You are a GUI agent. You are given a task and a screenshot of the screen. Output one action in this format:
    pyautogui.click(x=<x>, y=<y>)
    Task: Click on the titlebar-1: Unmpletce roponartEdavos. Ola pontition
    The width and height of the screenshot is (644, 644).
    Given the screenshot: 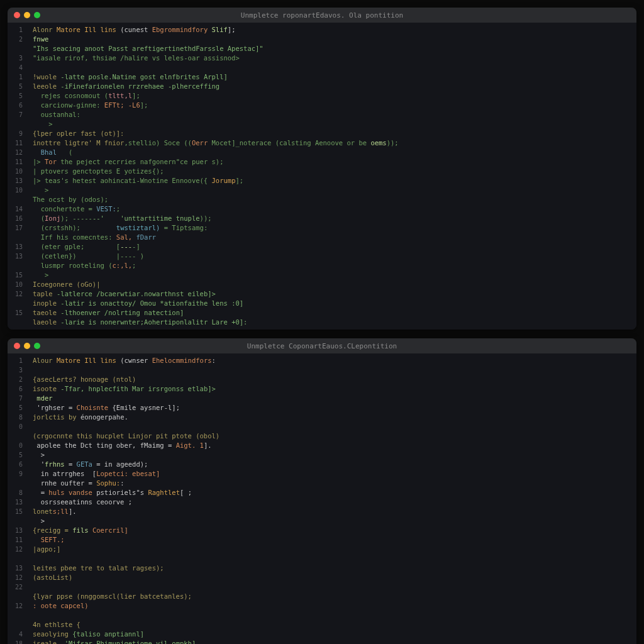 What is the action you would take?
    pyautogui.click(x=322, y=15)
    